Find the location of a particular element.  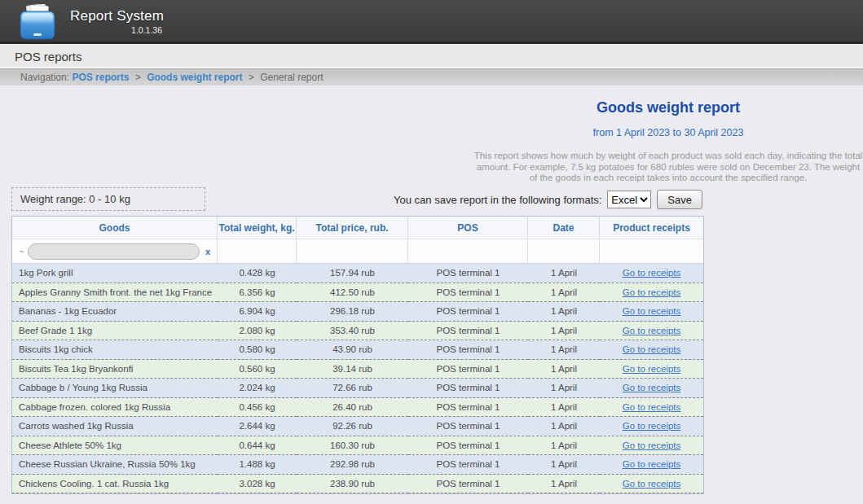

total-price-cell: 39.14 rub is located at coordinates (352, 370).